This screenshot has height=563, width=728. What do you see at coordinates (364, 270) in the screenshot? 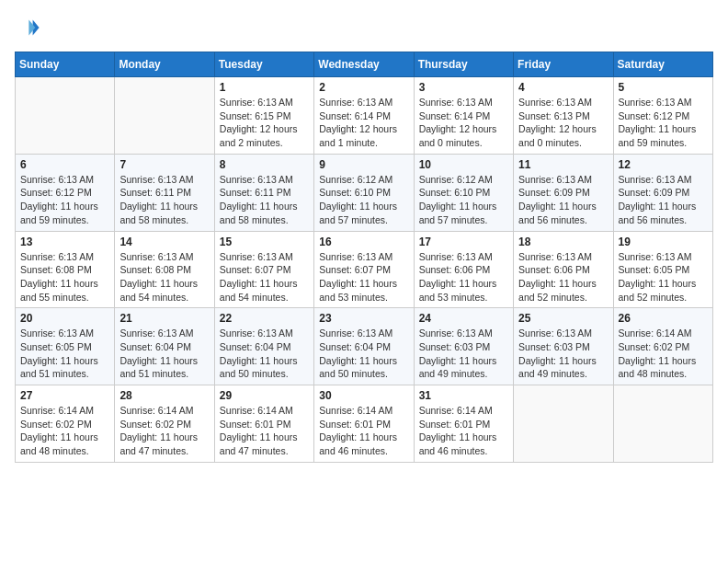
I see `calendar-week-row: 13Sunrise: 6:13 AM Sunset: 6:08 PM Dayli…` at bounding box center [364, 270].